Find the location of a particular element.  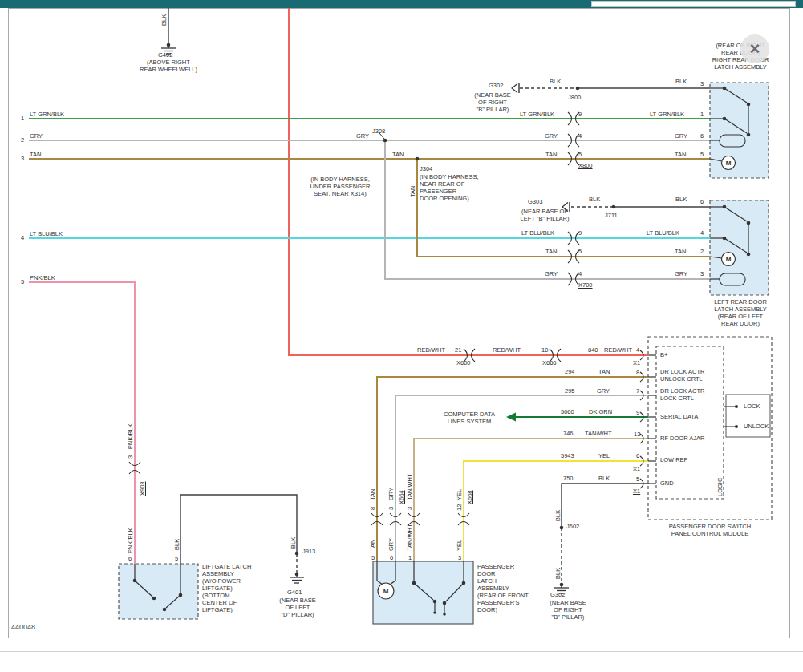

label-x666: X666 is located at coordinates (550, 362).